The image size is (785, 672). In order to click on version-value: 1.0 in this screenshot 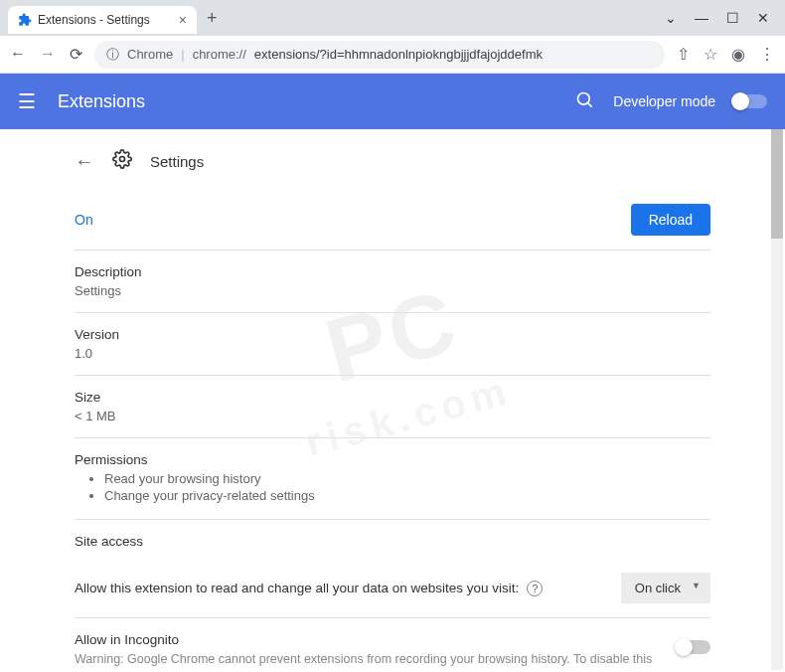, I will do `click(392, 354)`.